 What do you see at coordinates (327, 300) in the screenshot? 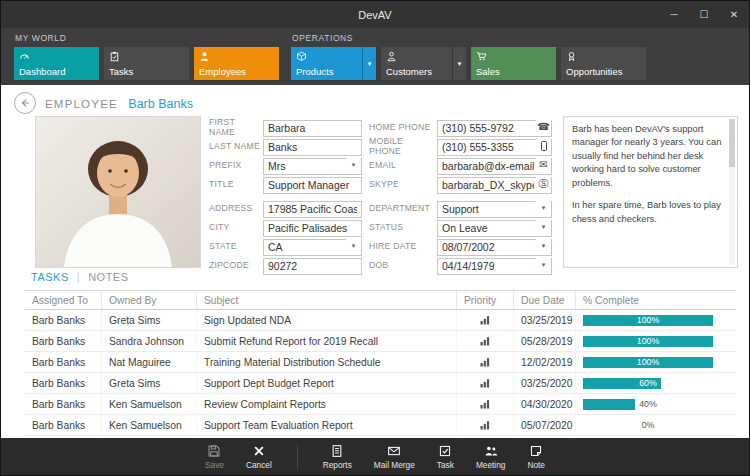
I see `column-header-subject: Subject` at bounding box center [327, 300].